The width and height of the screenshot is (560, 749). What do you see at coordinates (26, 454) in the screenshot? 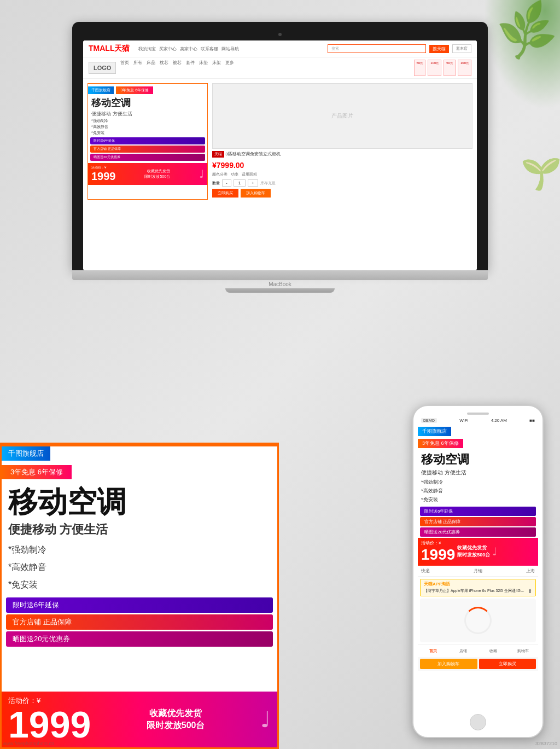
I see `main-store-tag: 千图旗舰店` at bounding box center [26, 454].